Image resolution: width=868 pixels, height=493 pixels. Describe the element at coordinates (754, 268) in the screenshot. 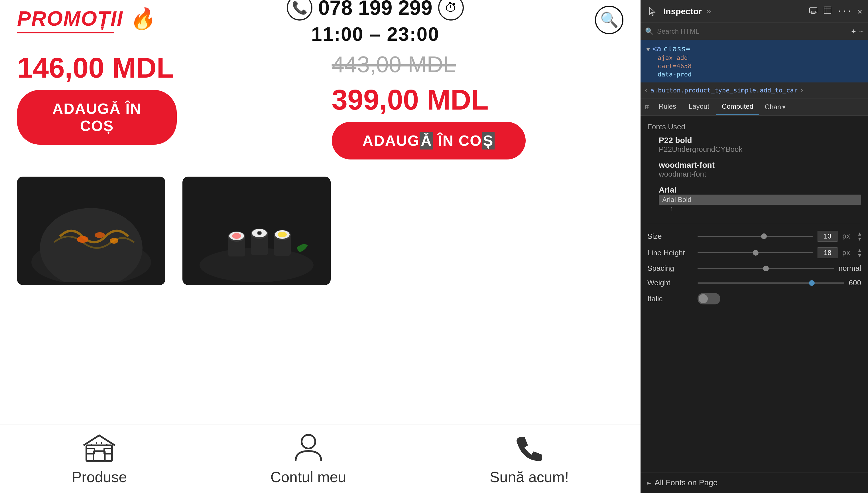

I see `spacing-row: Spacing normal` at that location.